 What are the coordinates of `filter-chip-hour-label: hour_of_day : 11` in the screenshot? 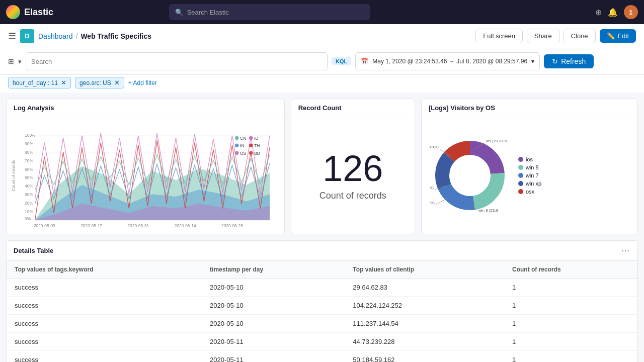 It's located at (35, 83).